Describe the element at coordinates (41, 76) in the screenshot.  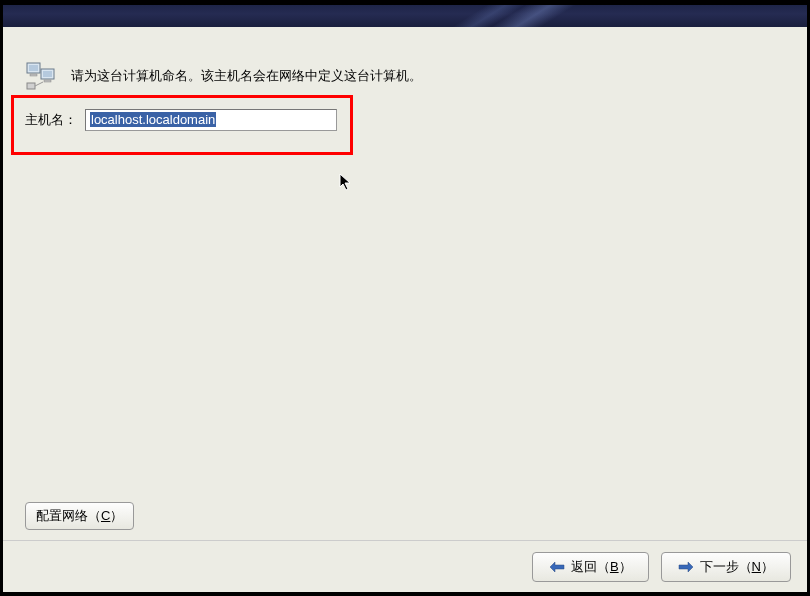
I see `network-computers-icon` at that location.